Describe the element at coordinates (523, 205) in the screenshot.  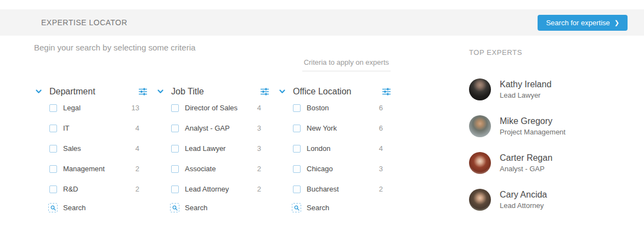
I see `expert-role: Lead Attorney` at that location.